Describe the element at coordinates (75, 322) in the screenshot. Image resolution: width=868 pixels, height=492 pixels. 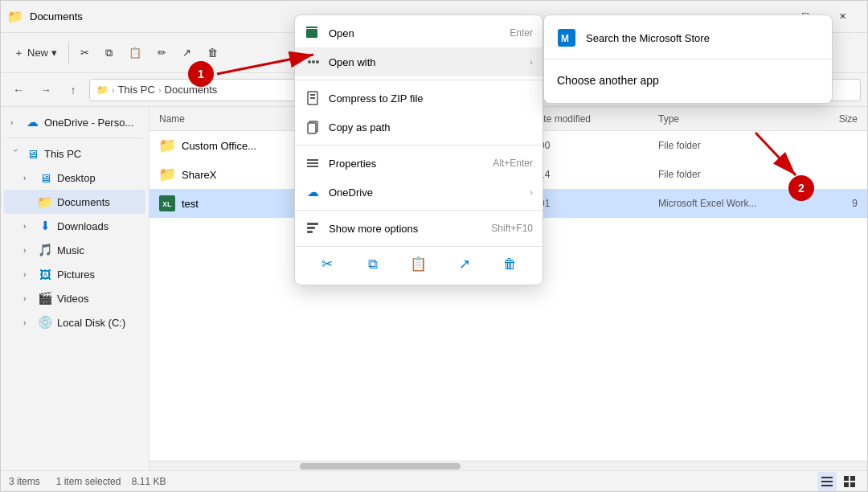
I see `sidebar-item-localdisk: › 💿 Local Disk (C:)` at that location.